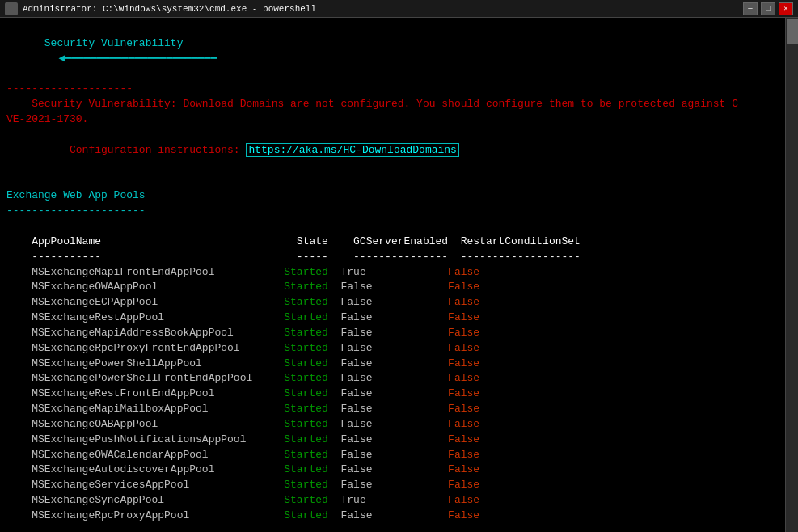  Describe the element at coordinates (391, 120) in the screenshot. I see `vuln-cve: VE-2021-1730.` at that location.